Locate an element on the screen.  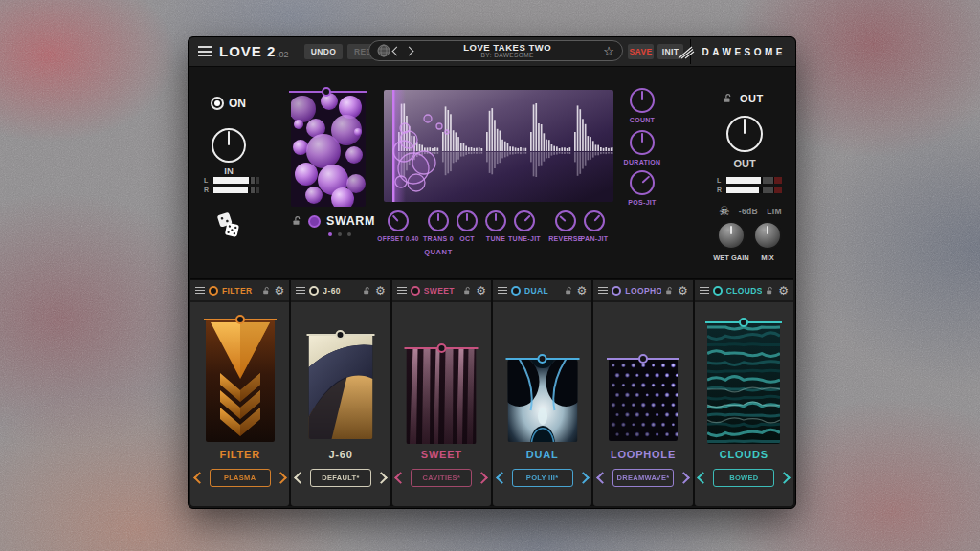
module-filter: FILTER ⚙ is located at coordinates (239, 393).